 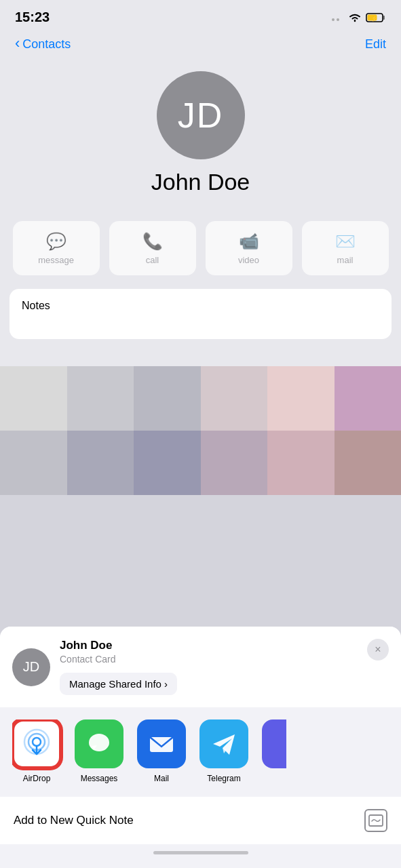 What do you see at coordinates (201, 115) in the screenshot?
I see `avatar-initials: JD` at bounding box center [201, 115].